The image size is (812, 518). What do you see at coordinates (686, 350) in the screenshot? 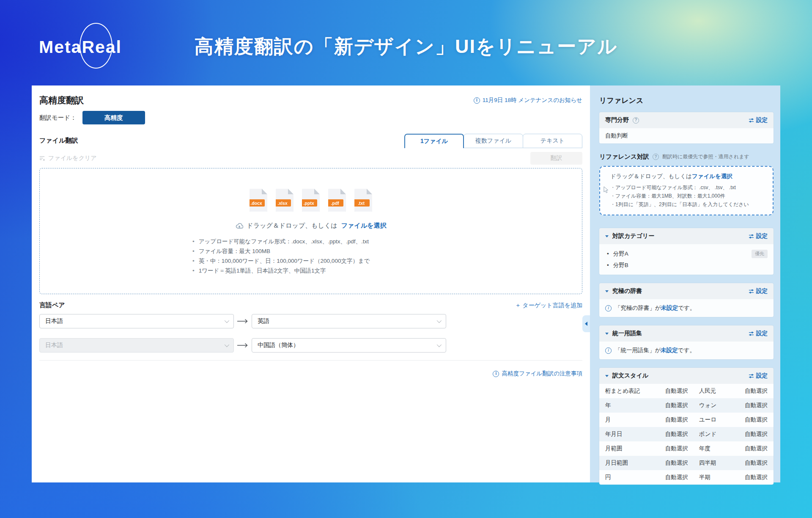
I see `glossary-status: i 「統一用語集」が未設定です。` at bounding box center [686, 350].